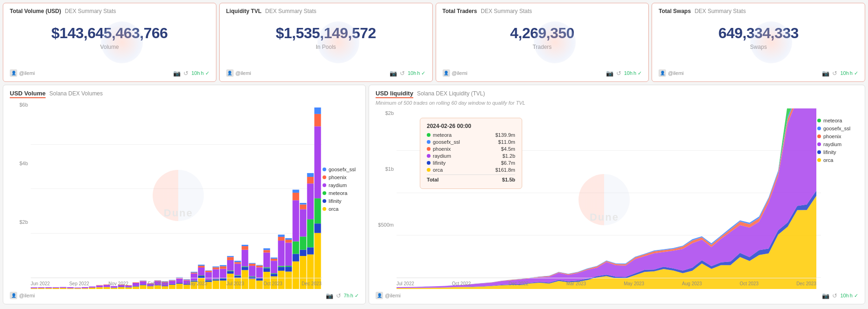 The image size is (868, 309). Describe the element at coordinates (759, 47) in the screenshot. I see `swaps-sublabel: Swaps` at that location.